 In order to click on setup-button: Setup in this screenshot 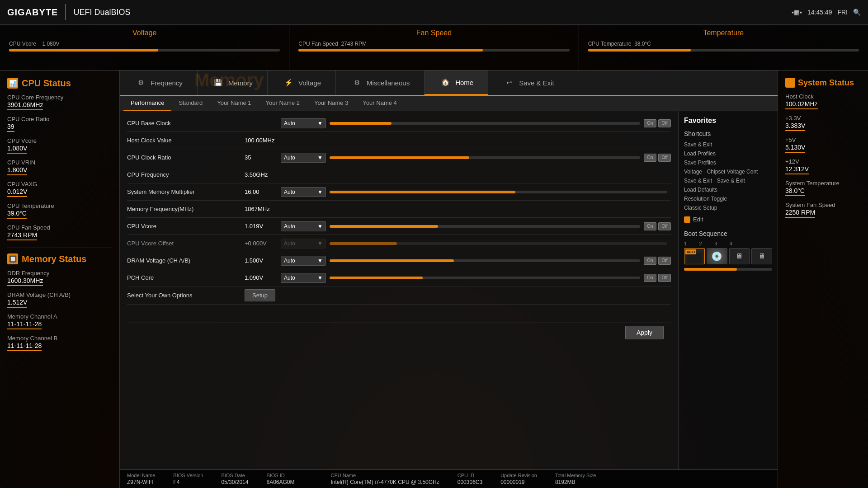, I will do `click(260, 296)`.